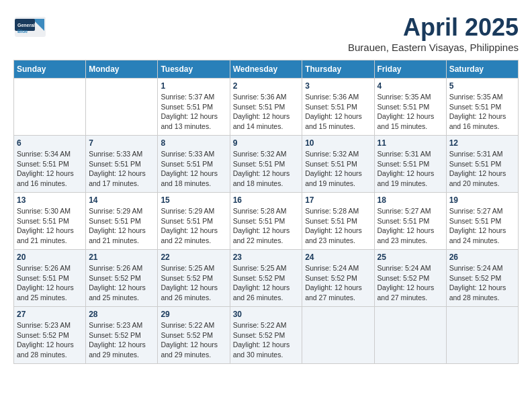  Describe the element at coordinates (193, 111) in the screenshot. I see `day-info: Sunrise: 5:37 AM Sunset: 5:51 PM Dayligh…` at that location.